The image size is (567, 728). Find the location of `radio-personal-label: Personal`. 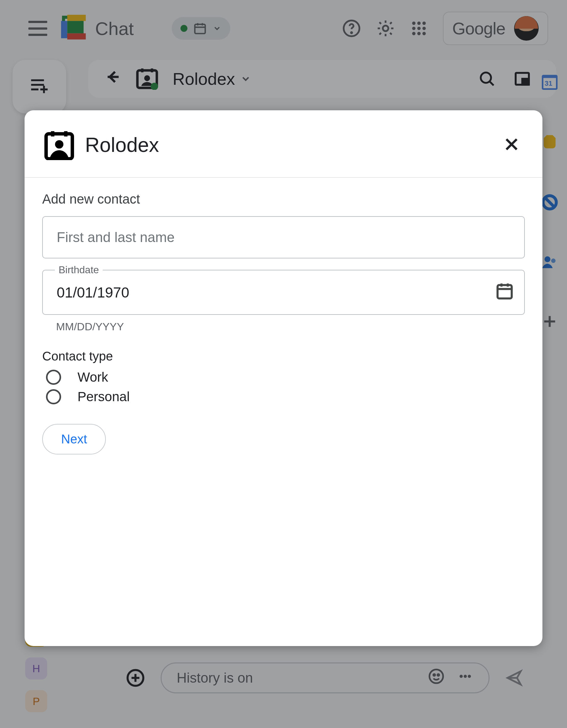

radio-personal-label: Personal is located at coordinates (104, 397).